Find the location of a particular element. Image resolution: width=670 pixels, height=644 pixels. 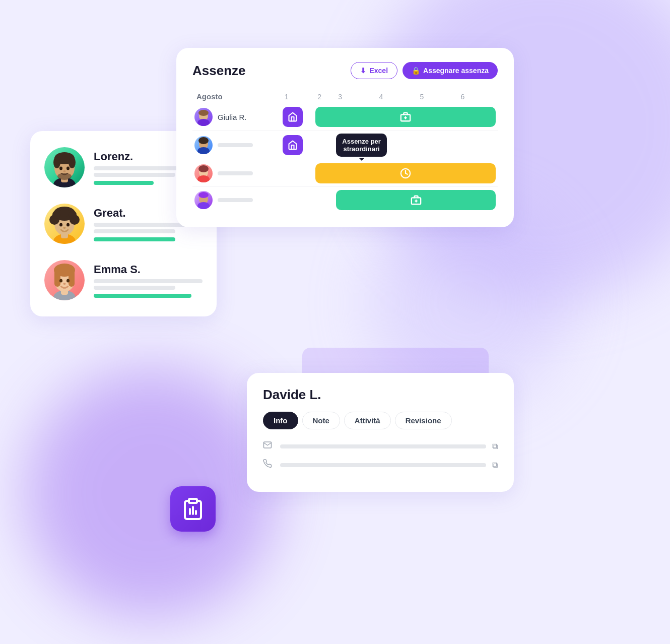

profile-name: Davide L. is located at coordinates (380, 395).